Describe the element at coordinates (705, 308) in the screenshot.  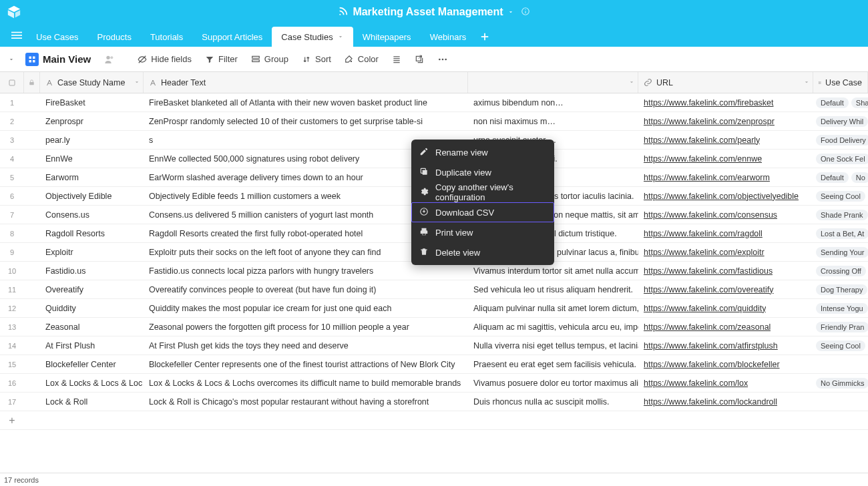
I see `url-link: https://www.fakelink.com/quiddity` at that location.